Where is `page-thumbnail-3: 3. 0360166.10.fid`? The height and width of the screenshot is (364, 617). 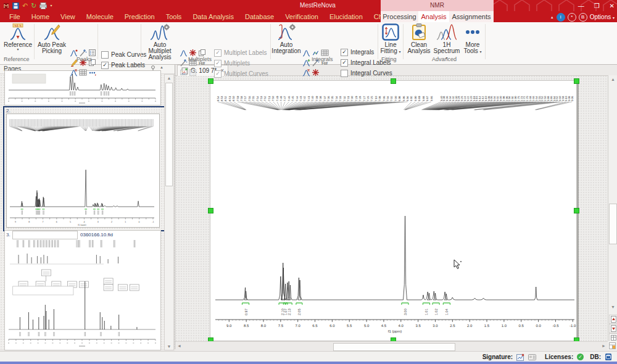
page-thumbnail-3: 3. 0360166.10.fid is located at coordinates (83, 290).